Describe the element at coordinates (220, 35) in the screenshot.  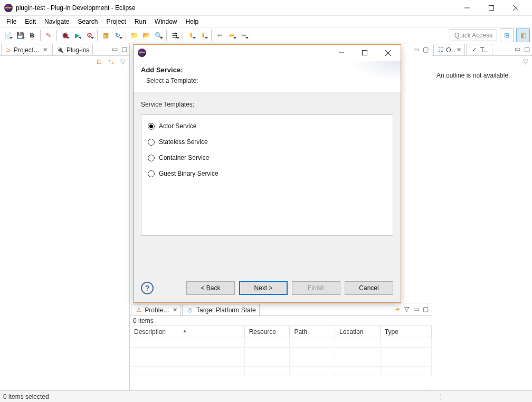
I see `back-button: ⬅` at that location.